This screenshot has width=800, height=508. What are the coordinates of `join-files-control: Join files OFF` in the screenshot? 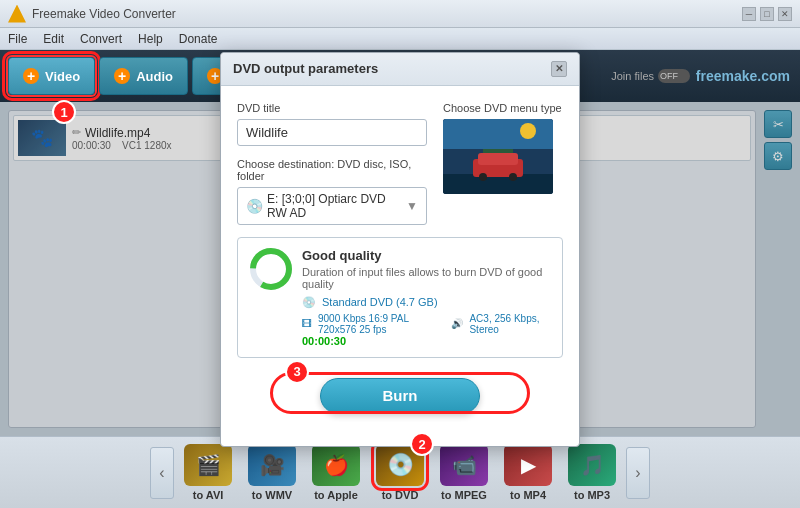 It's located at (650, 76).